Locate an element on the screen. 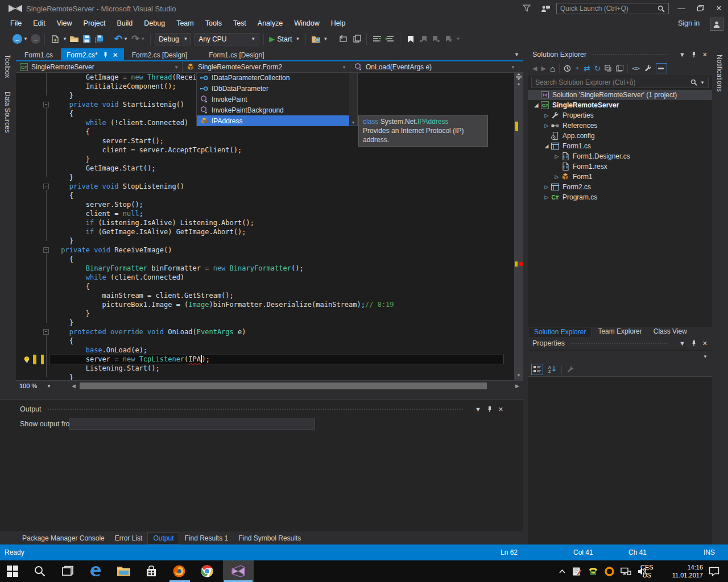  editor-zoom-select: 100 %▼ is located at coordinates (35, 386).